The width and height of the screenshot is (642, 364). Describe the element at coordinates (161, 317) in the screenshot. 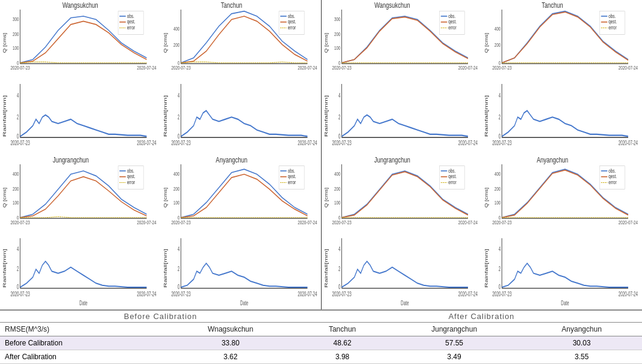

I see `before-calibration-header: Before Calibration` at that location.